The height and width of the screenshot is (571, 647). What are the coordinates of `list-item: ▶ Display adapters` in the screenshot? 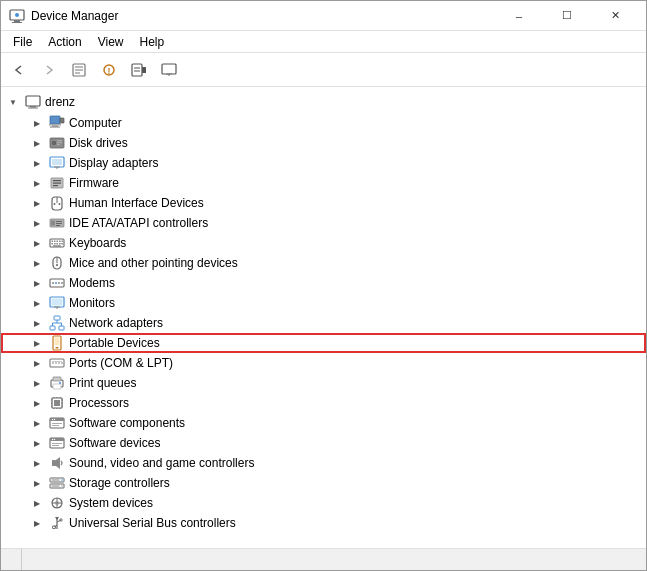 It's located at (324, 163).